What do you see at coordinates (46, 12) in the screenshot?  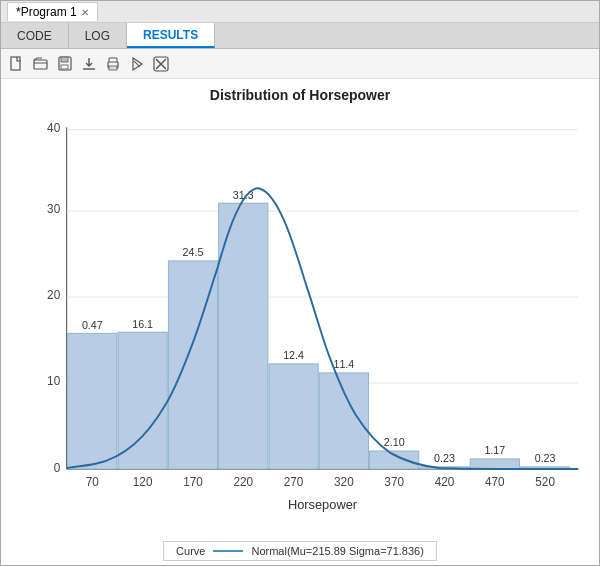 I see `program-tab-title: *Program 1` at bounding box center [46, 12].